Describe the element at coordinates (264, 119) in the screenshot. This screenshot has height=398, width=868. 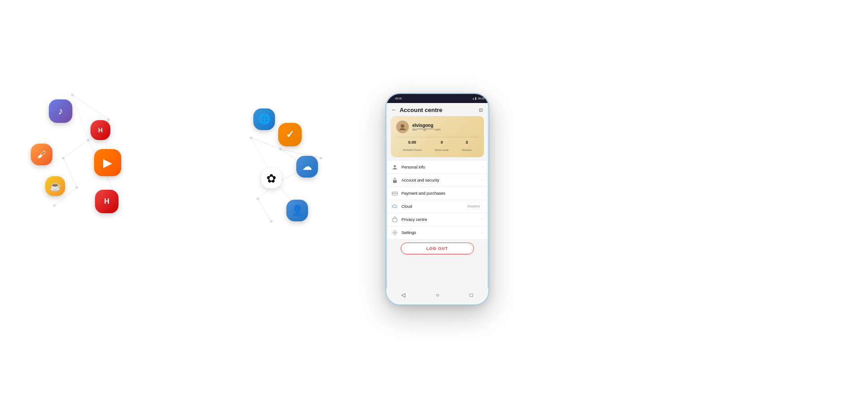
I see `globe-icon: 🌐` at that location.